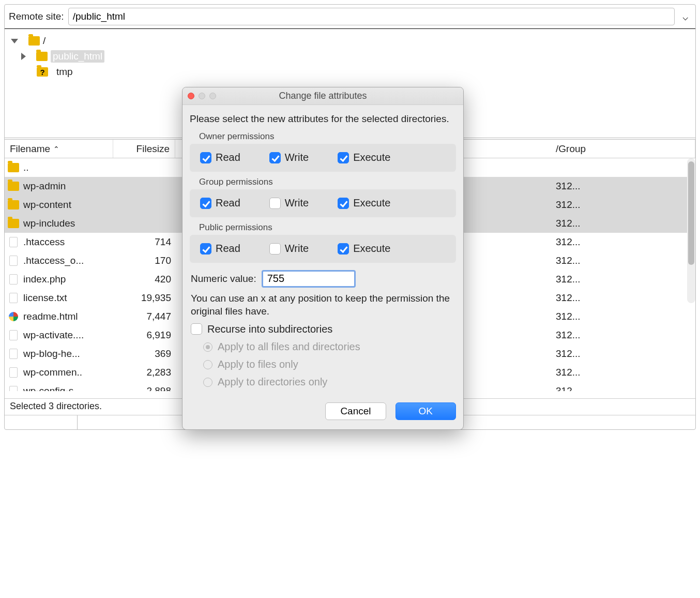 Image resolution: width=700 pixels, height=598 pixels. Describe the element at coordinates (144, 298) in the screenshot. I see `filesize-cell: 19,935` at that location.